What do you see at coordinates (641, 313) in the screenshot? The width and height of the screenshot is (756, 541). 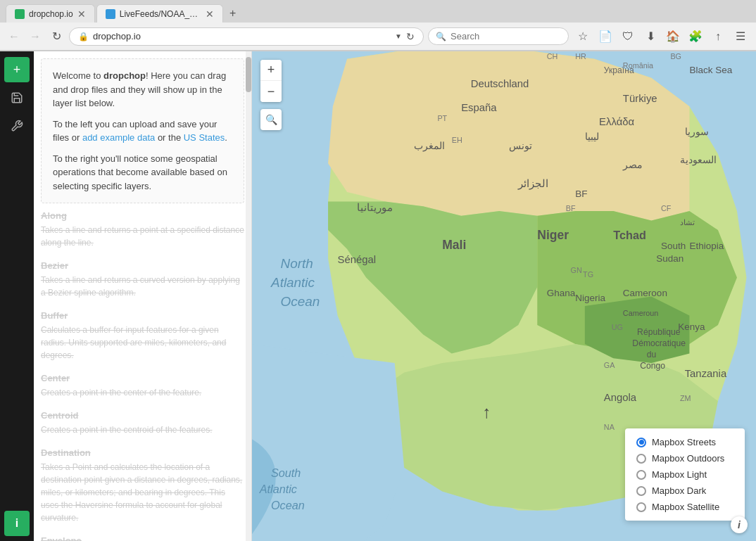 I see `svg-text: Cameroun` at bounding box center [641, 313].